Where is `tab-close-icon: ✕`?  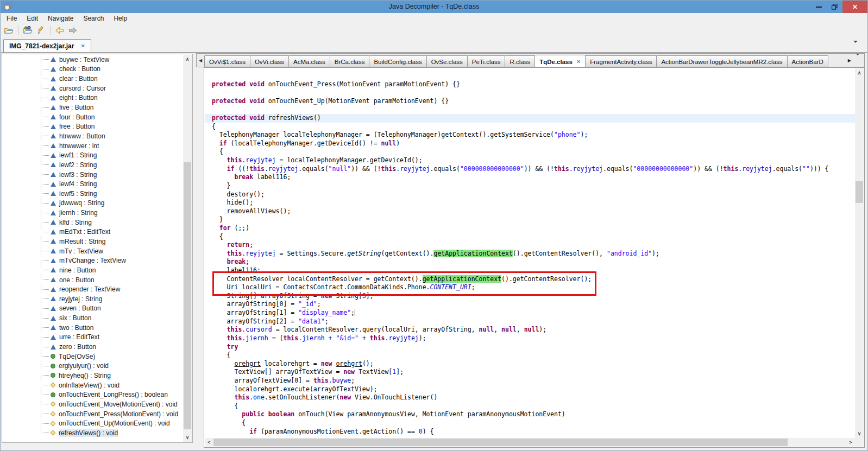 tab-close-icon: ✕ is located at coordinates (578, 62).